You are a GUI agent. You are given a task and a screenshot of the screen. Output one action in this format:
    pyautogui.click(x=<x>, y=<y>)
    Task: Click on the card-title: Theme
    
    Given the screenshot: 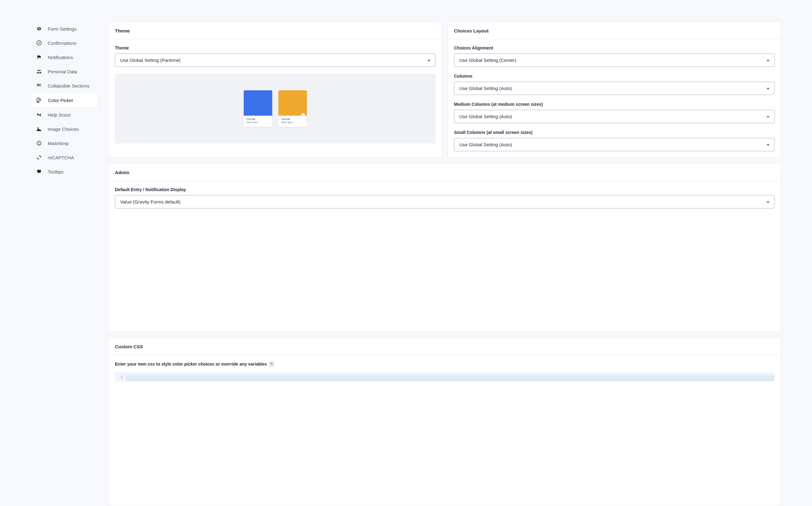 What is the action you would take?
    pyautogui.click(x=275, y=31)
    